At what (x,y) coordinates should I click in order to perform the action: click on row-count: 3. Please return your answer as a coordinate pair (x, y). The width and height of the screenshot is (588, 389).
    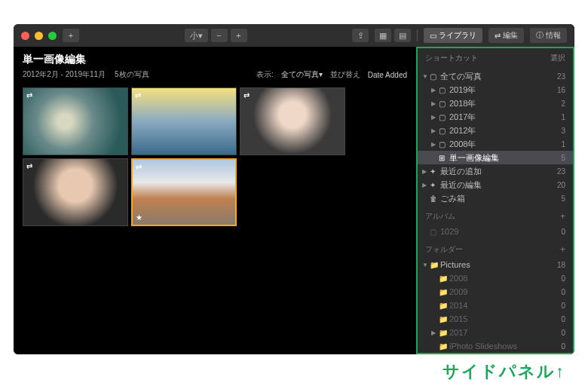
    Looking at the image, I should click on (563, 131).